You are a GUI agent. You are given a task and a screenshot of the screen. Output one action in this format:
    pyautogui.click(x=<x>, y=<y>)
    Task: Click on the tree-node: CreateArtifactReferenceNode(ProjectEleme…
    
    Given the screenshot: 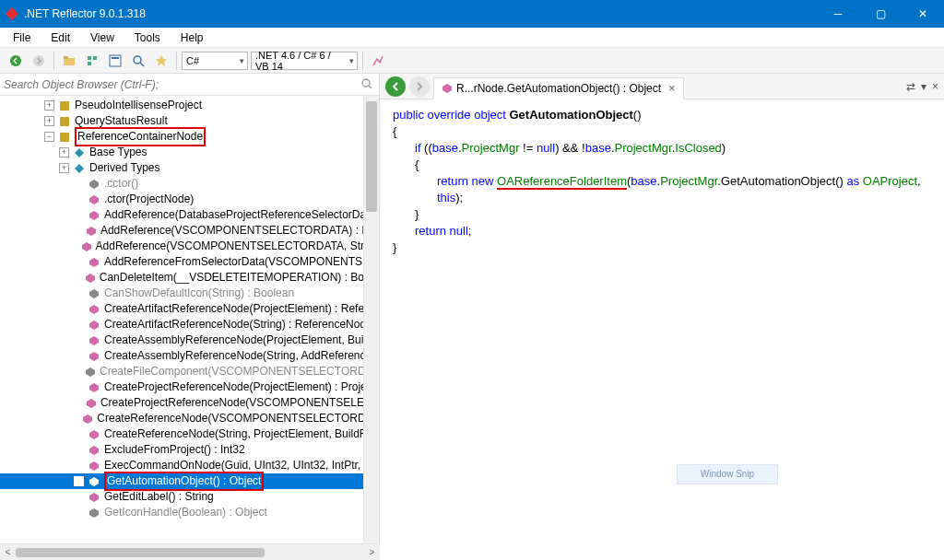 What is the action you would take?
    pyautogui.click(x=190, y=309)
    